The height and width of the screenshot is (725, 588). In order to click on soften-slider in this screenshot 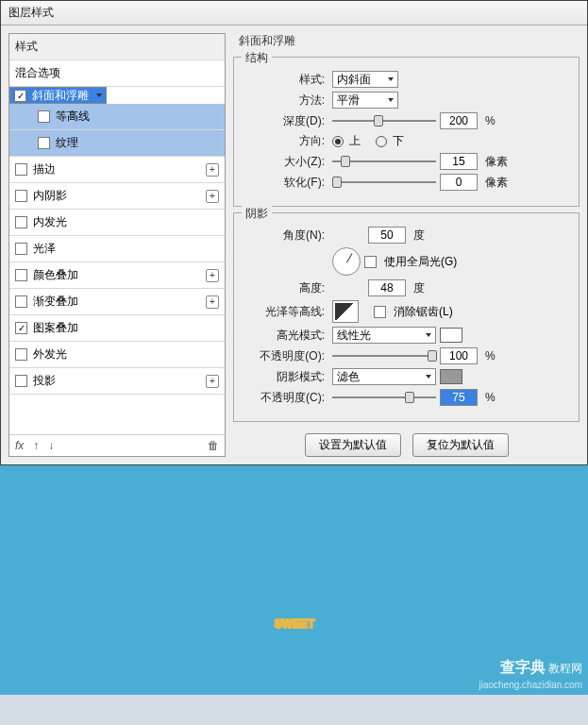, I will do `click(384, 182)`.